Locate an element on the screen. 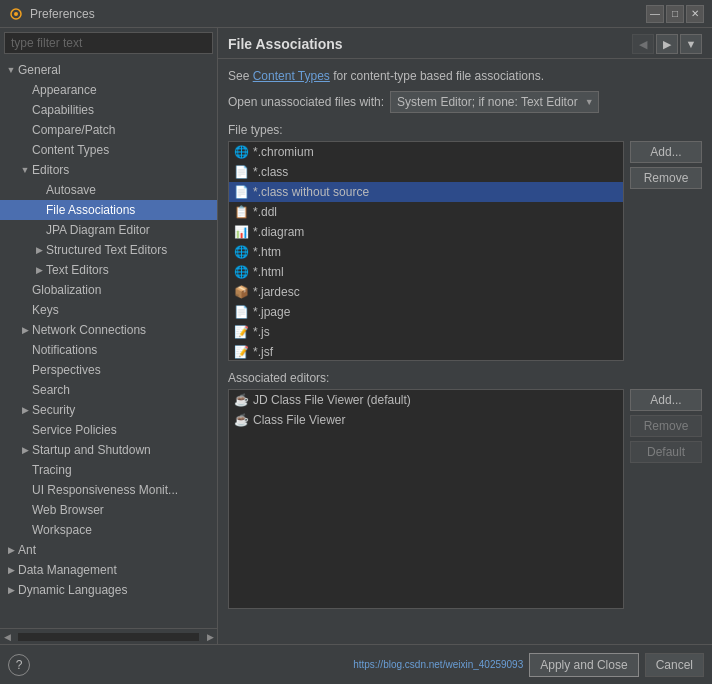  file-type-item: 📄*.class is located at coordinates (426, 172).